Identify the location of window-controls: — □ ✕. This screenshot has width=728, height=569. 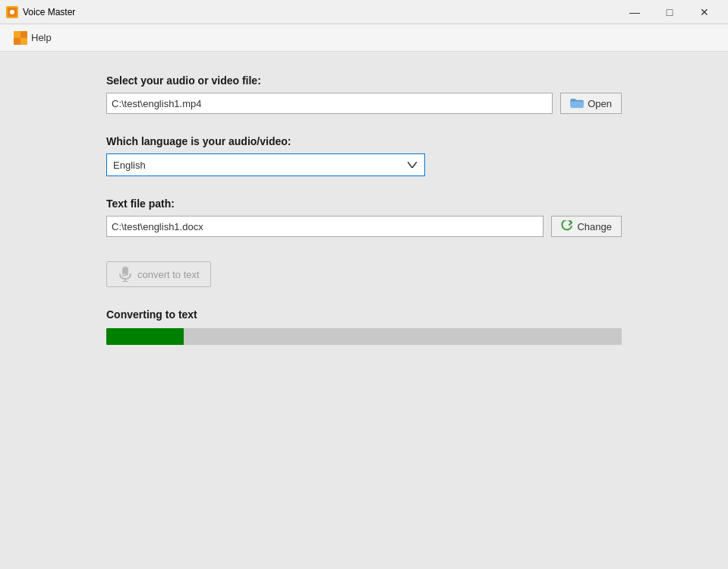
(670, 12).